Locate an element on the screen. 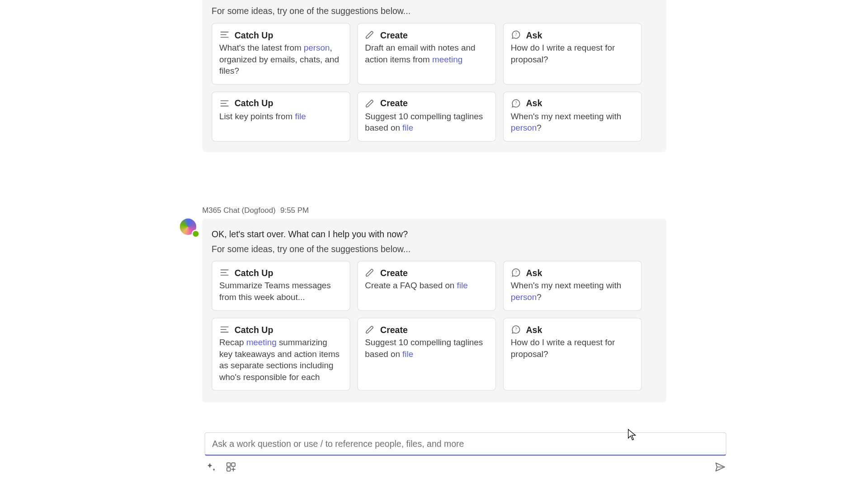 The width and height of the screenshot is (868, 488). card-body: List key points from file is located at coordinates (281, 117).